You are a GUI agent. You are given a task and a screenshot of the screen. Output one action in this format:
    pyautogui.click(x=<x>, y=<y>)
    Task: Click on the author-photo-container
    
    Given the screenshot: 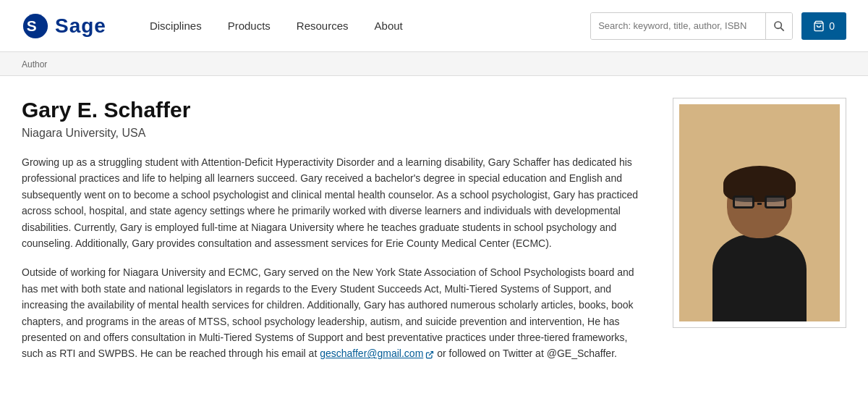 What is the action you would take?
    pyautogui.click(x=760, y=213)
    